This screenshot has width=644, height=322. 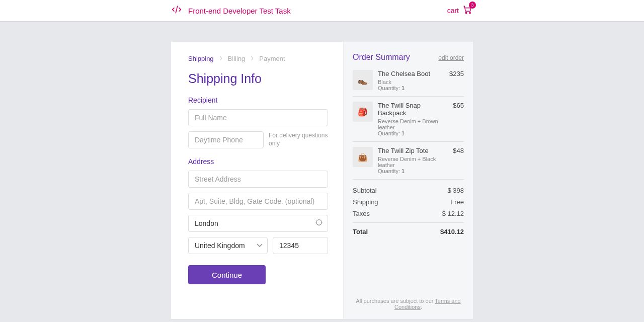 What do you see at coordinates (177, 11) in the screenshot?
I see `code-icon` at bounding box center [177, 11].